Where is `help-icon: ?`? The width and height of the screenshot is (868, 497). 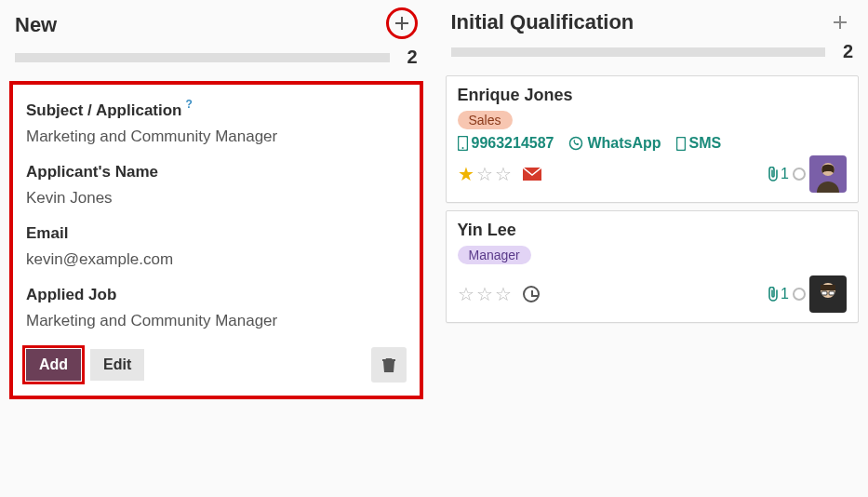
help-icon: ? is located at coordinates (190, 104).